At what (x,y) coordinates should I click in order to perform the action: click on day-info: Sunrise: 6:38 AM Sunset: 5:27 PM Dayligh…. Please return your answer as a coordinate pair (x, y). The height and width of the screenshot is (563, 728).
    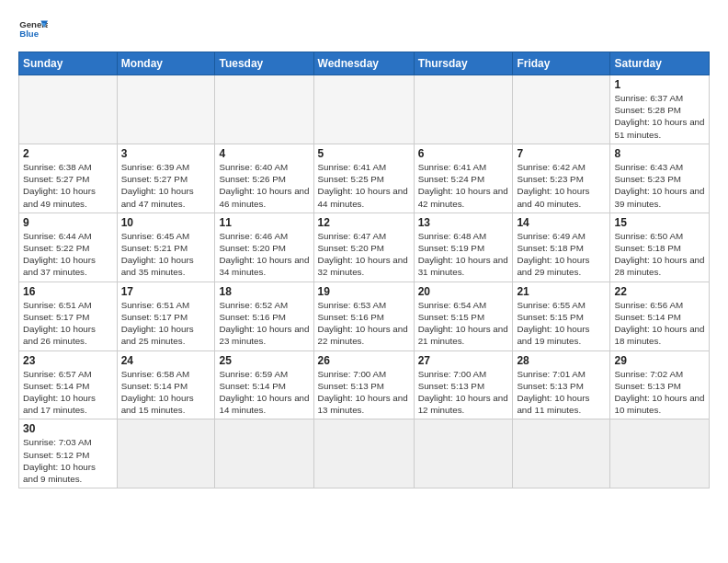
    Looking at the image, I should click on (68, 186).